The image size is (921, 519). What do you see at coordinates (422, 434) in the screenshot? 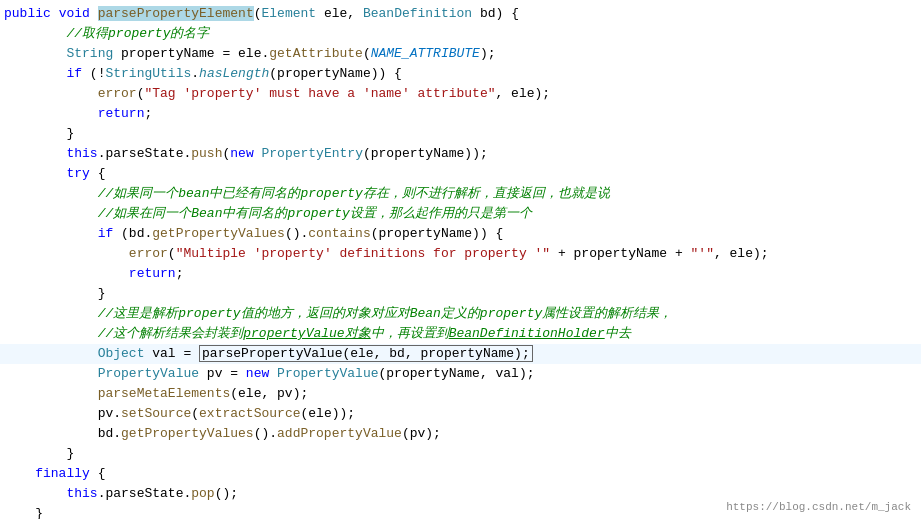
I see `code-token: (pv);` at bounding box center [422, 434].